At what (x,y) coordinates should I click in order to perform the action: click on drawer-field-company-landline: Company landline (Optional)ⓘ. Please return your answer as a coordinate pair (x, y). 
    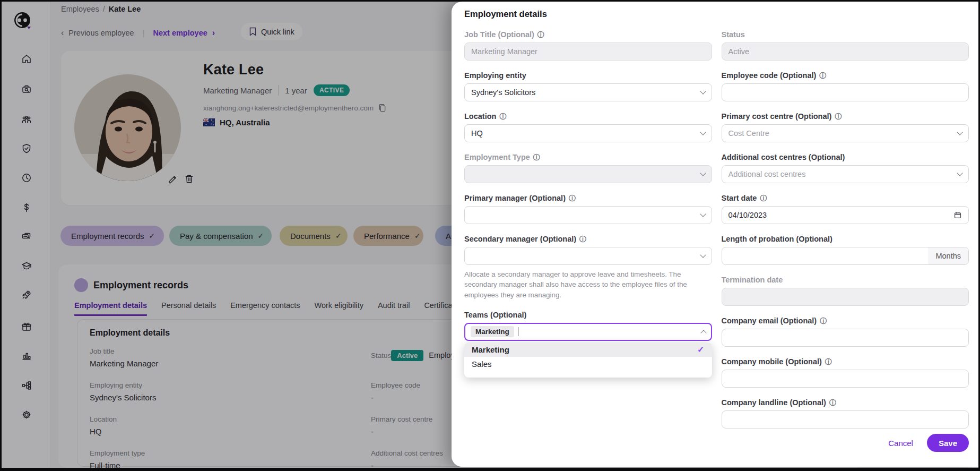
    Looking at the image, I should click on (846, 413).